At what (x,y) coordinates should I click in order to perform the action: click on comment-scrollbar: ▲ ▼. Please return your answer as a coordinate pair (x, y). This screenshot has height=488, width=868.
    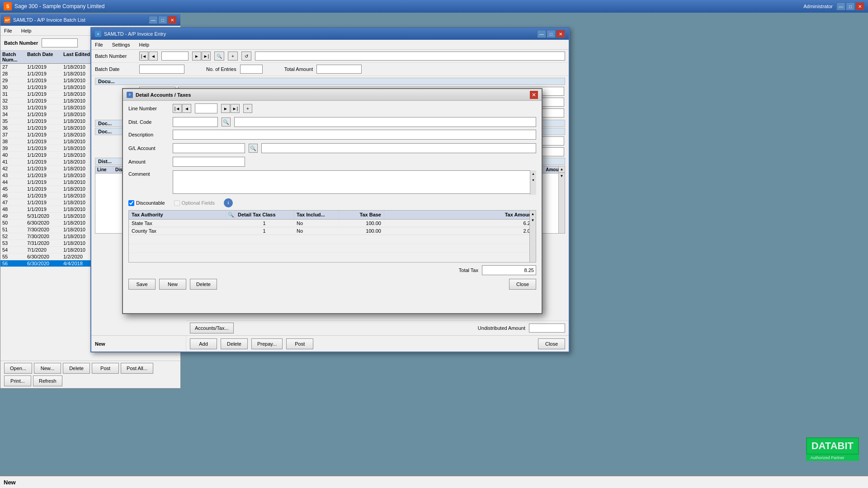
    Looking at the image, I should click on (533, 183).